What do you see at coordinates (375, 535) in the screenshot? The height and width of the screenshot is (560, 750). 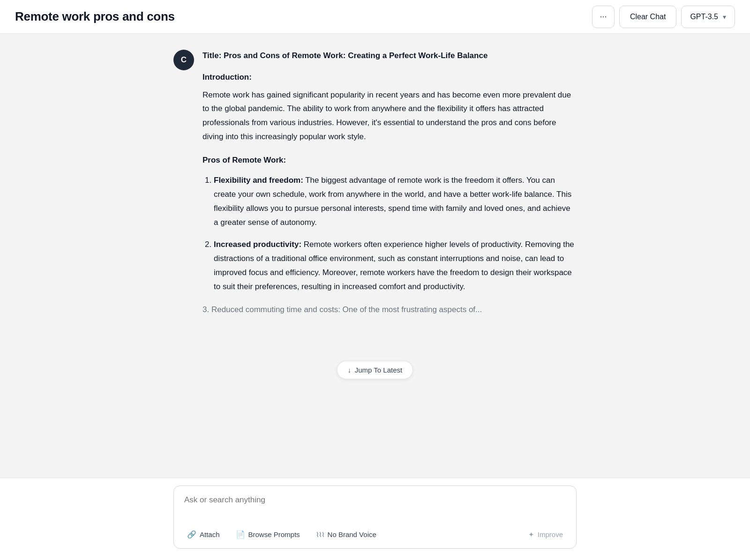 I see `input-toolbar: 🔗 Attach 📄 Browse Prompts ⌇⌇⌇ No Brand V…` at bounding box center [375, 535].